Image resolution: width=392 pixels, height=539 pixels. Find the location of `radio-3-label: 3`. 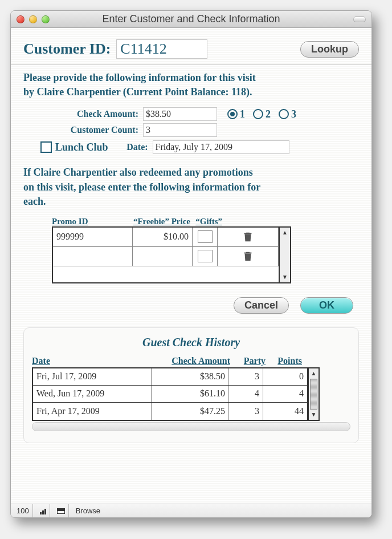

radio-3-label: 3 is located at coordinates (294, 114).